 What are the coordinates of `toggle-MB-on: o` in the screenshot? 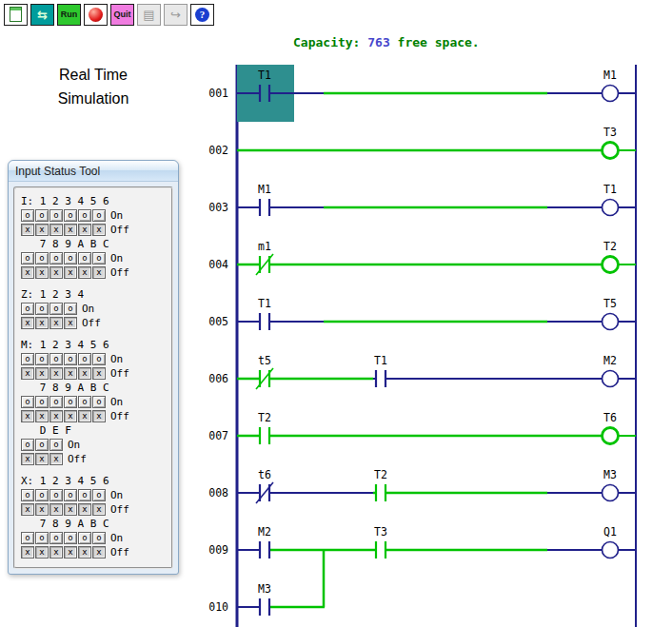 It's located at (85, 402).